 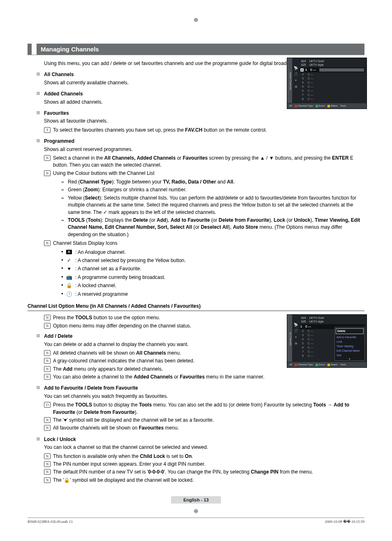 What do you see at coordinates (204, 75) in the screenshot?
I see `item-head: All Channels` at bounding box center [204, 75].